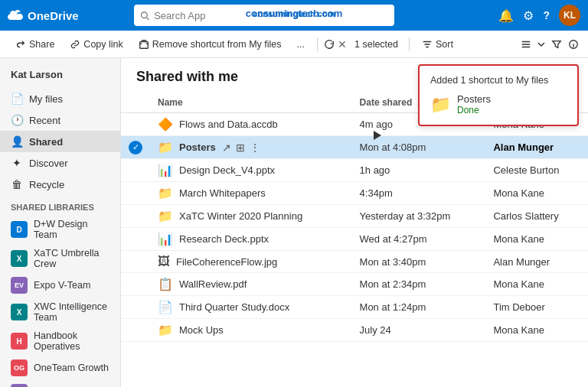 This screenshot has width=588, height=387. What do you see at coordinates (198, 147) in the screenshot?
I see `file-name: Posters` at bounding box center [198, 147].